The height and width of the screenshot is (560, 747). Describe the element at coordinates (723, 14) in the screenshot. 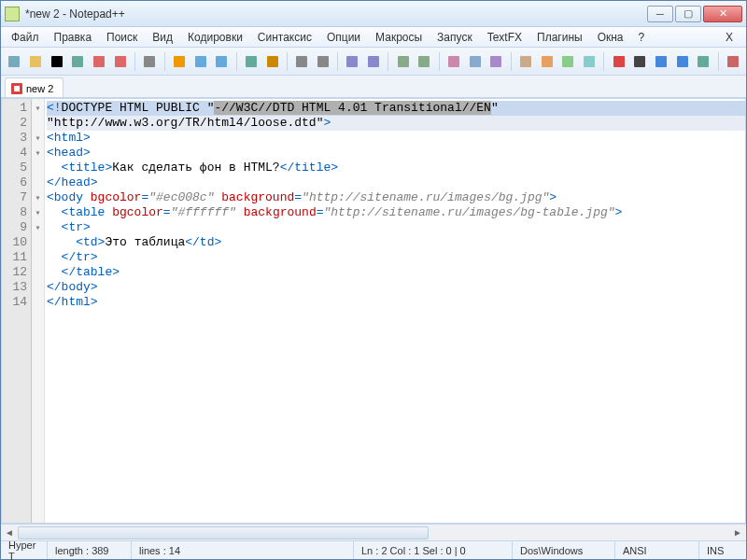

I see `close-button: ✕` at that location.